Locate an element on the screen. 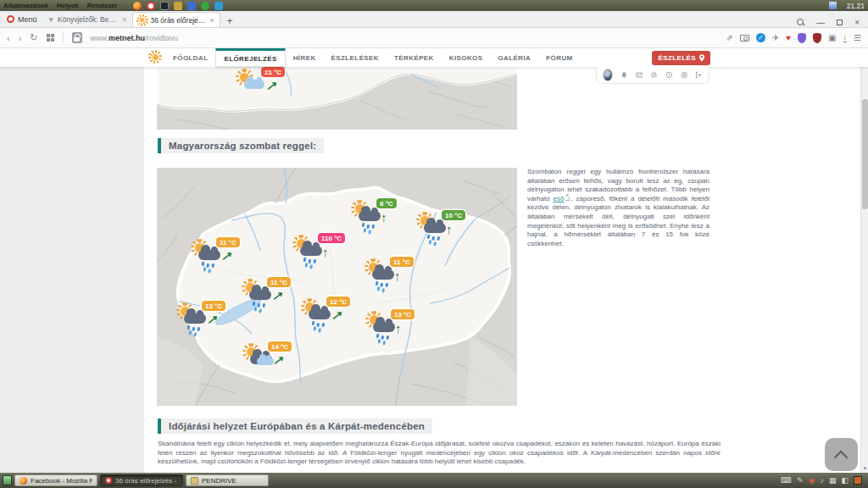 The height and width of the screenshot is (488, 868). heading-text: Időjárási helyzet Európában és a Kárpát-… is located at coordinates (297, 426).